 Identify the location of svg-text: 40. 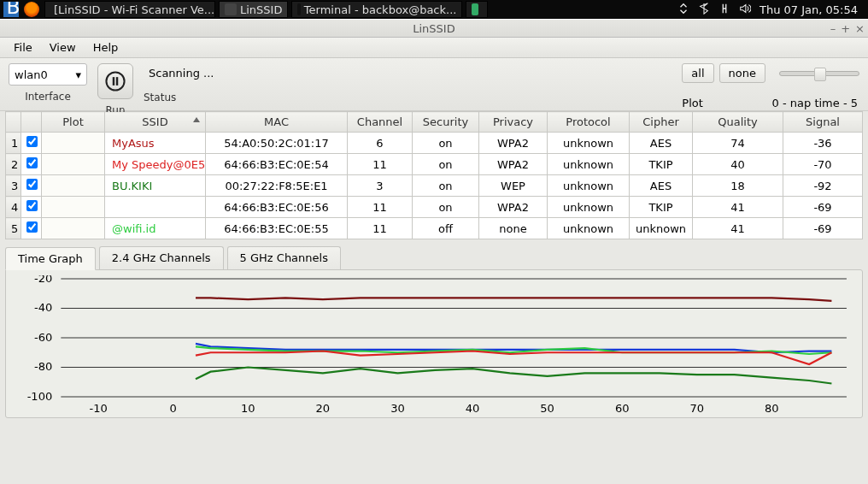
(473, 409).